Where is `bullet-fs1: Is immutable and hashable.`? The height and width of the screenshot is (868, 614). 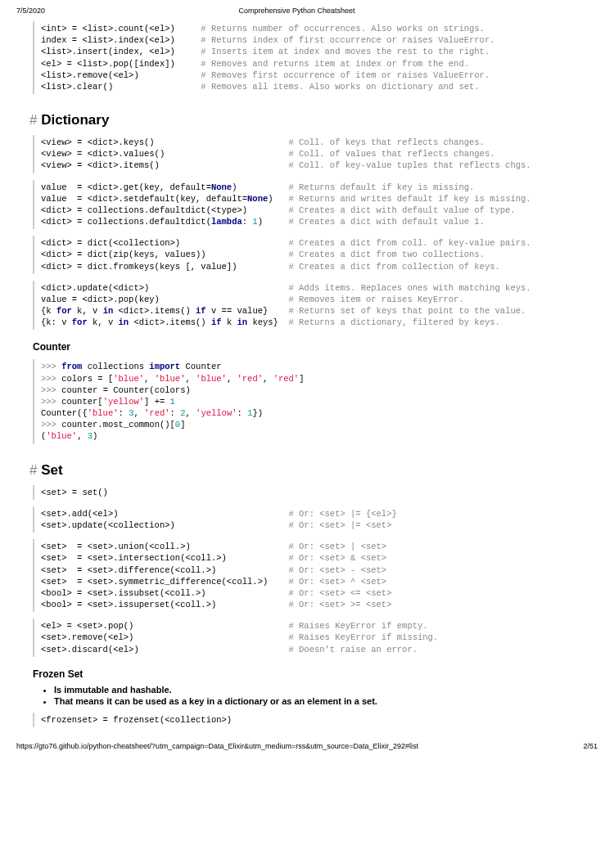 bullet-fs1: Is immutable and hashable. is located at coordinates (326, 690).